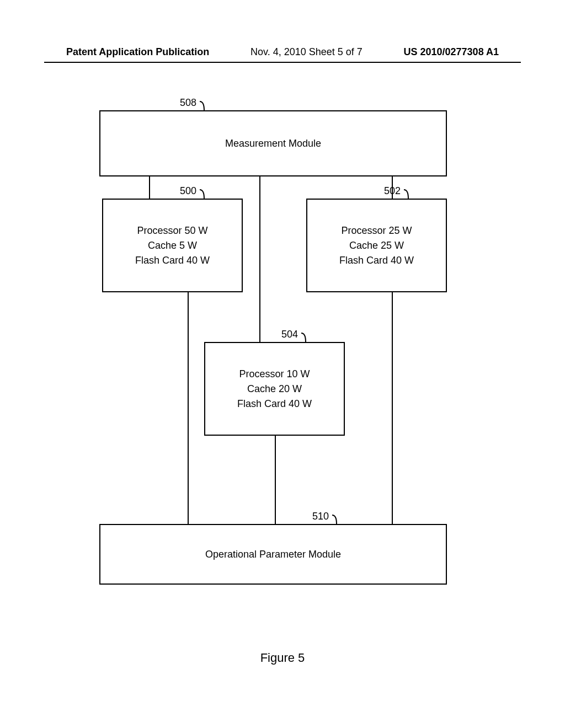  Describe the element at coordinates (172, 231) in the screenshot. I see `box-500-line1: Processor 50 W` at that location.